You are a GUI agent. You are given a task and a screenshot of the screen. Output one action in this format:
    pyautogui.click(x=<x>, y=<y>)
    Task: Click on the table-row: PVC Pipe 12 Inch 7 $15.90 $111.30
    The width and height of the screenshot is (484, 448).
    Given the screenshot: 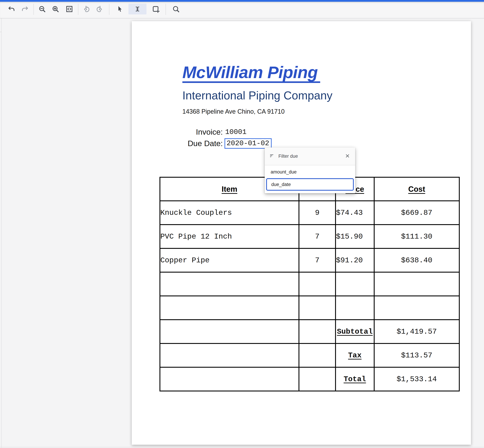 What is the action you would take?
    pyautogui.click(x=310, y=237)
    